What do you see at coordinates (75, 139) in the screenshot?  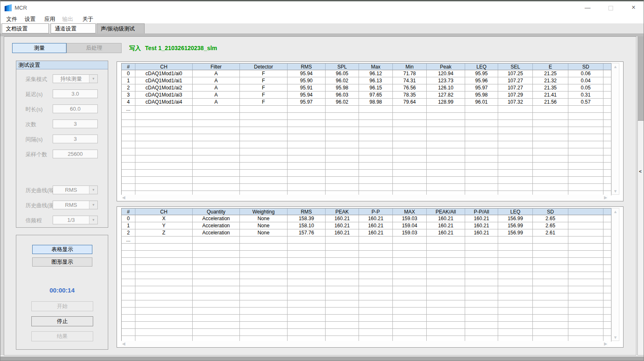 I see `input-4: 3` at bounding box center [75, 139].